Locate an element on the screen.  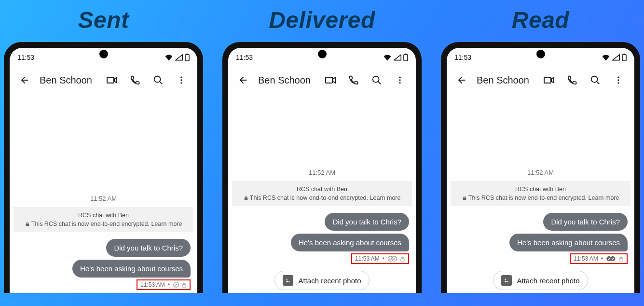
column-title-read: Read is located at coordinates (540, 20).